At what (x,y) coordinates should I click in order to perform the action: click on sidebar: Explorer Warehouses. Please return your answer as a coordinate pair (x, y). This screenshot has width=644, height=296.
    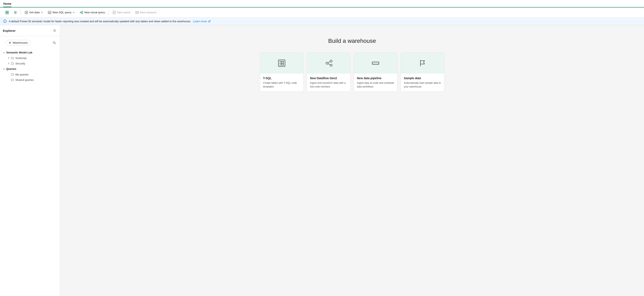
    Looking at the image, I should click on (30, 161).